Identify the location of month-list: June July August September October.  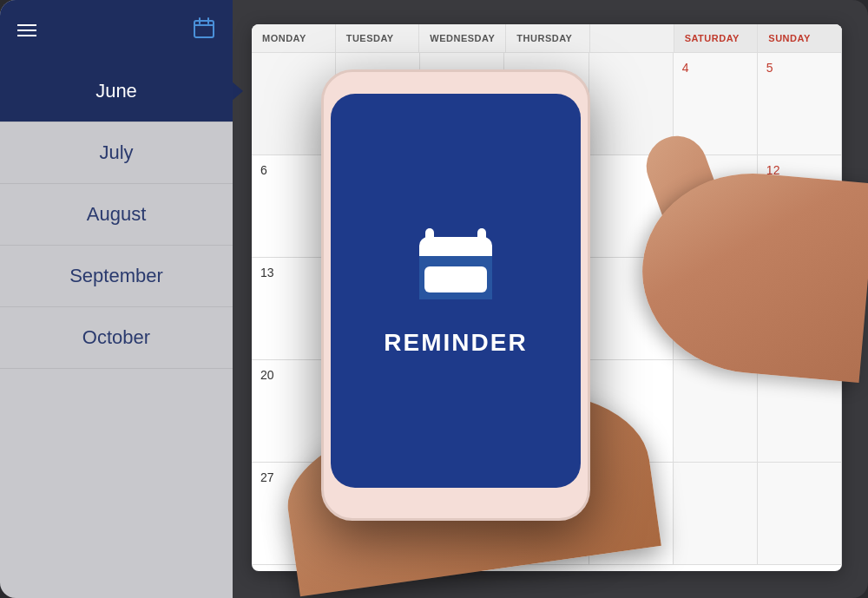
(116, 215).